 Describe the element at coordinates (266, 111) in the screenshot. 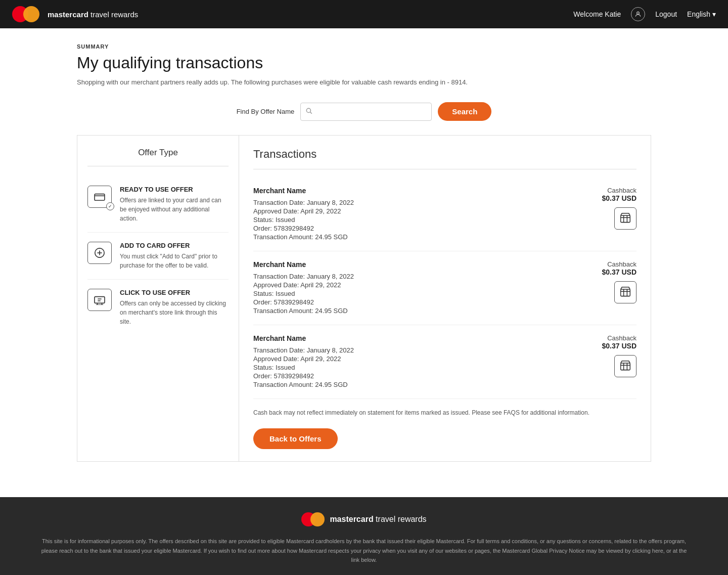

I see `search-label: Find By Offer Name` at that location.